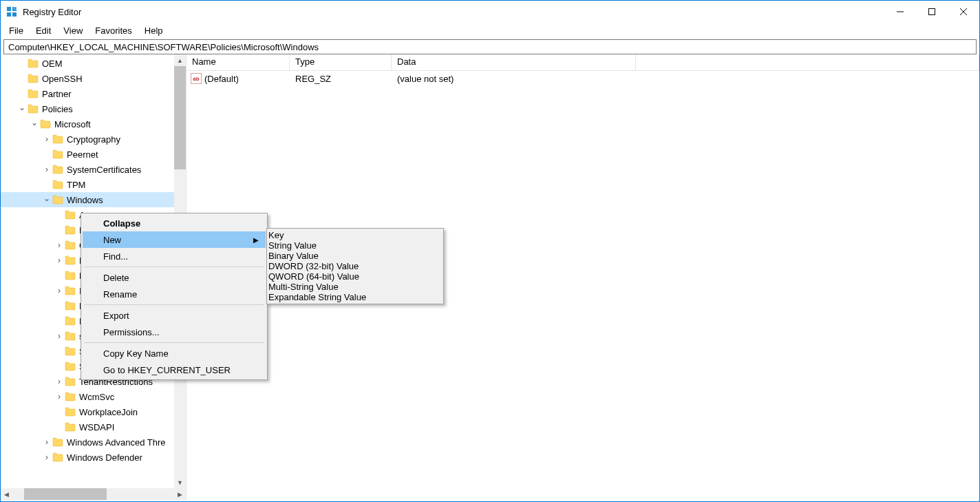 Image resolution: width=980 pixels, height=502 pixels. I want to click on list-header: Name Type Data, so click(583, 63).